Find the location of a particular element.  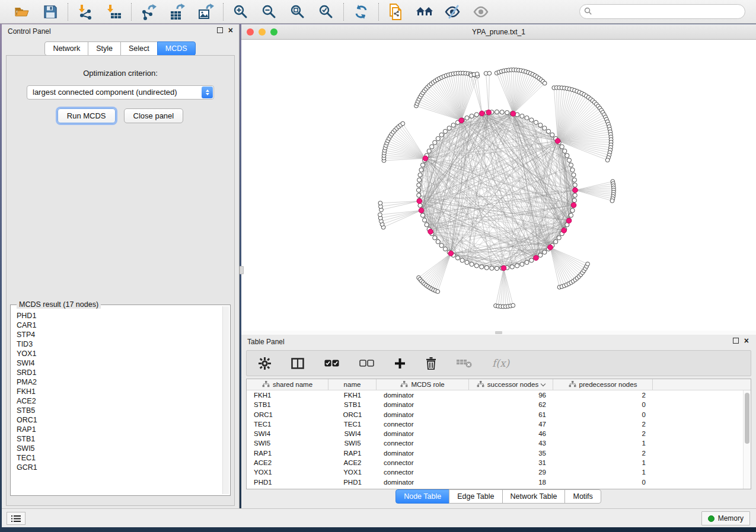

table-header: shared namenameMCDS rolesuccessor nodesp… is located at coordinates (499, 385).